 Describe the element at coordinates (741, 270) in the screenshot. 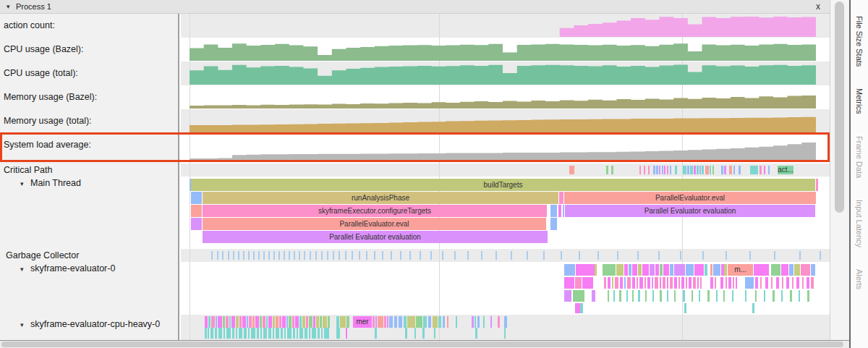

I see `trace-slice: m...` at that location.